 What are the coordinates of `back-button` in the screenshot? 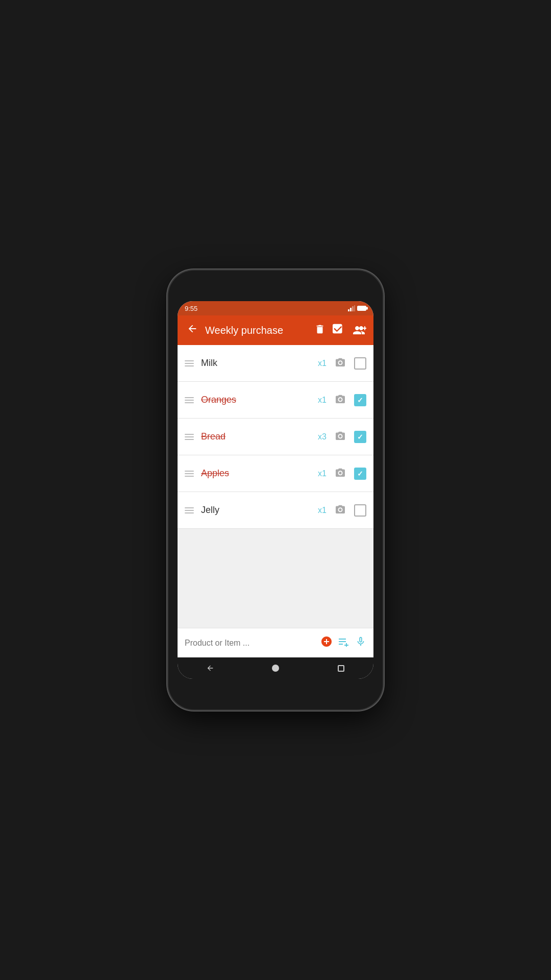 It's located at (192, 330).